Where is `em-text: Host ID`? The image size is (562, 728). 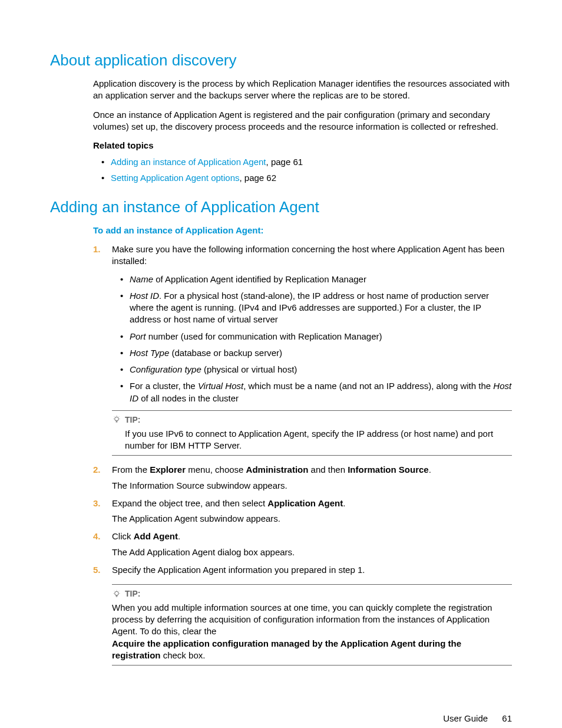
em-text: Host ID is located at coordinates (144, 296).